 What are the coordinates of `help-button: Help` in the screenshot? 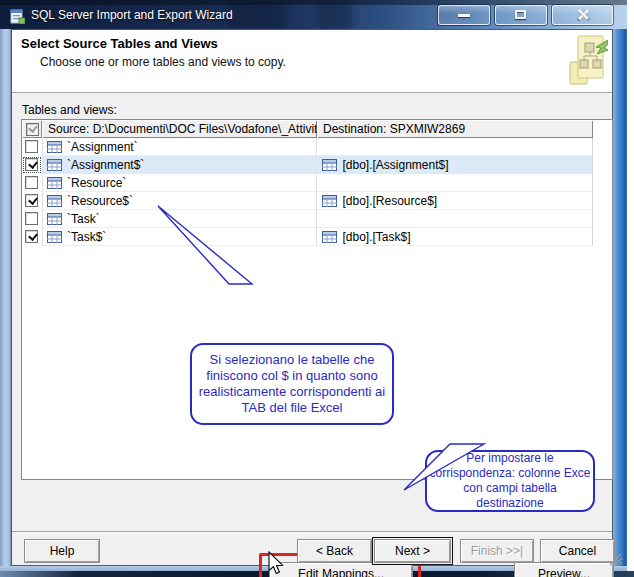 It's located at (62, 551).